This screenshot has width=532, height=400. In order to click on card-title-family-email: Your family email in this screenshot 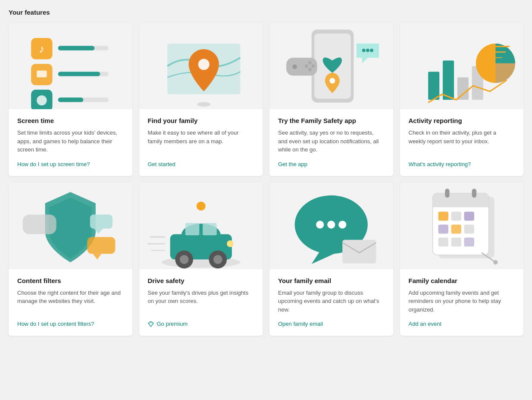, I will do `click(331, 280)`.